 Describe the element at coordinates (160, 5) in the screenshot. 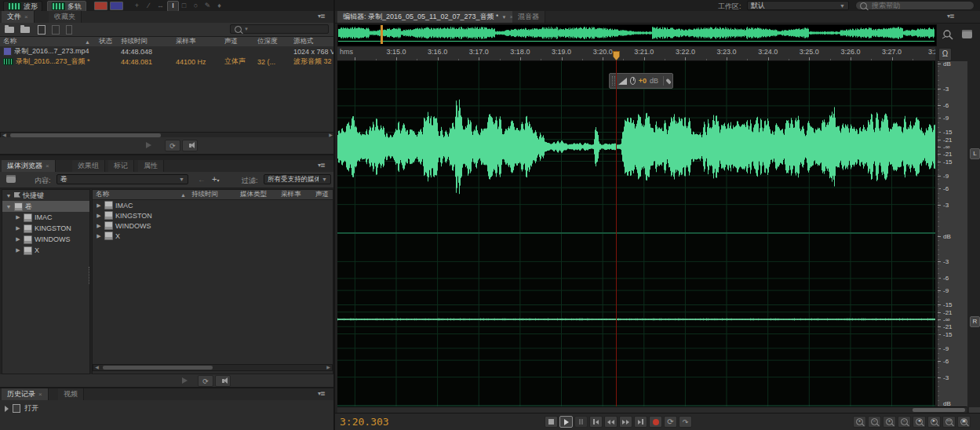

I see `slip-tool-icon: ↔` at that location.